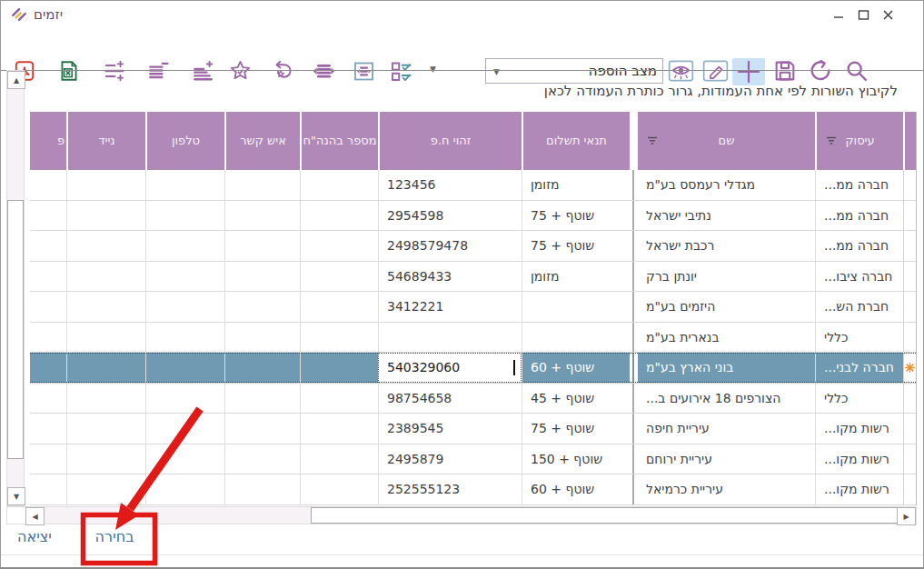  I want to click on group-by-hint: לקיבוץ השורות לפי אחת העמודות, גרור כותר…, so click(462, 91).